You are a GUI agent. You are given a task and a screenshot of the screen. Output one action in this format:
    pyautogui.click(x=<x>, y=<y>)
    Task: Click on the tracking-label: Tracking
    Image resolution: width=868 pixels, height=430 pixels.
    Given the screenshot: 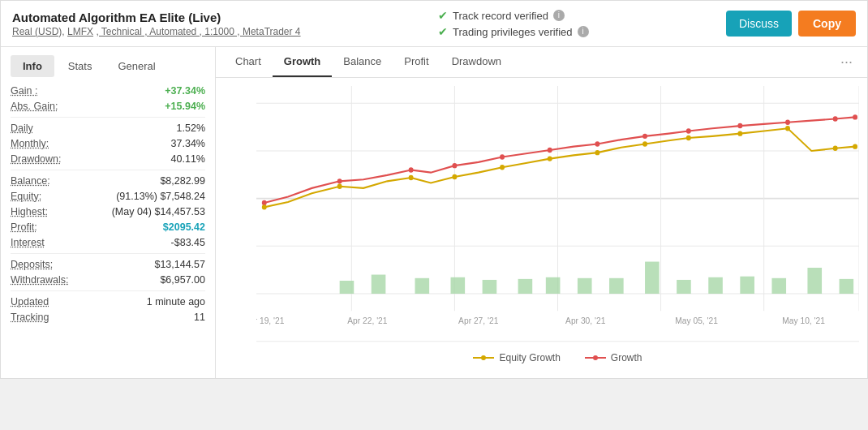 What is the action you would take?
    pyautogui.click(x=29, y=317)
    